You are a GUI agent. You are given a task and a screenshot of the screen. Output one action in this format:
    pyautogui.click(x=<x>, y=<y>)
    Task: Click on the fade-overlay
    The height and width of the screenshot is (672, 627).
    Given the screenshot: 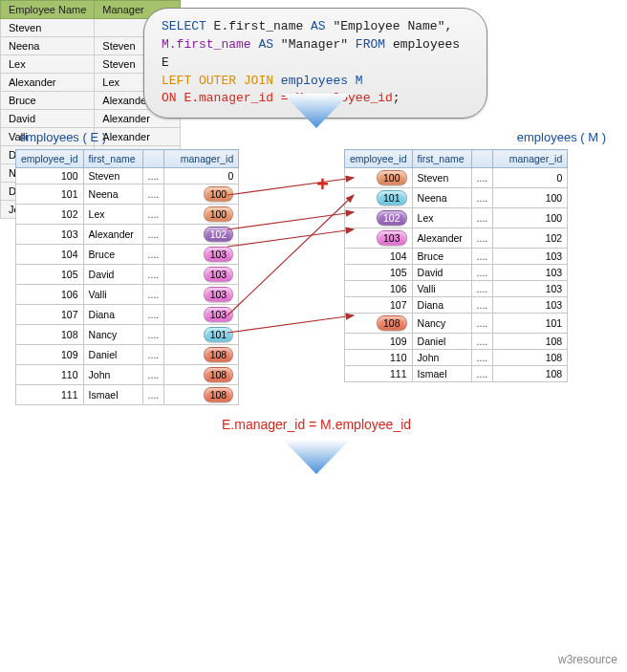 What is the action you would take?
    pyautogui.click(x=314, y=653)
    